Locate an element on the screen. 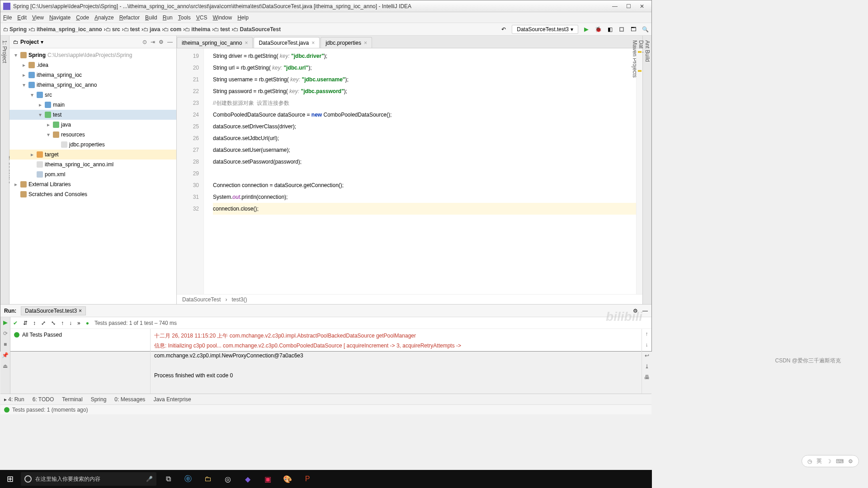 This screenshot has height=488, width=868. tree-item-scratches-and-consoles: Scratches and Consoles is located at coordinates (93, 194).